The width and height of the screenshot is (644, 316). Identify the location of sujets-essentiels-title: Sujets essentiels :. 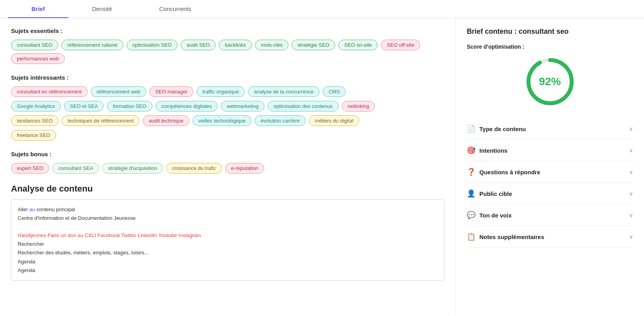
(228, 31).